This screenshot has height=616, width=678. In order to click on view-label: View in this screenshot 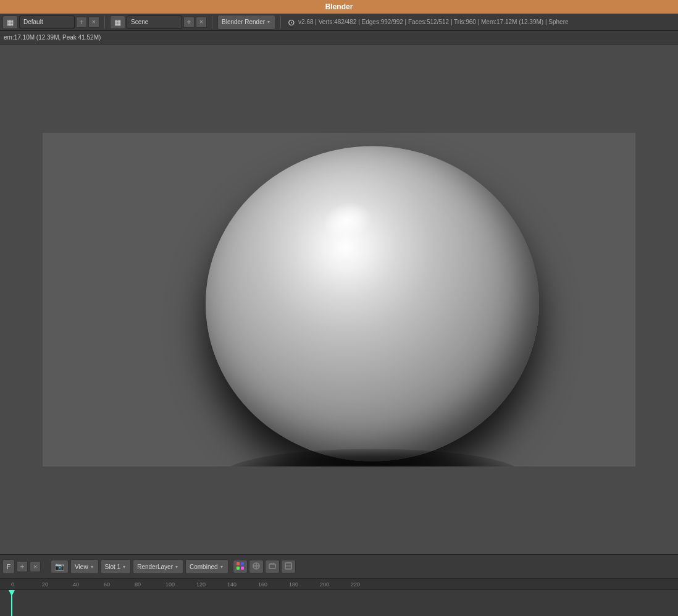, I will do `click(82, 567)`.